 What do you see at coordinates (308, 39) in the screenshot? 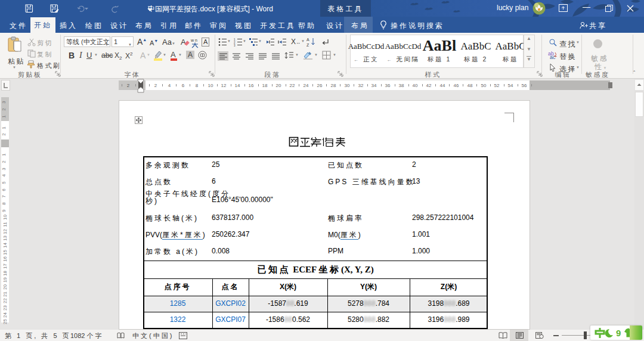
I see `svg-text: A` at bounding box center [308, 39].